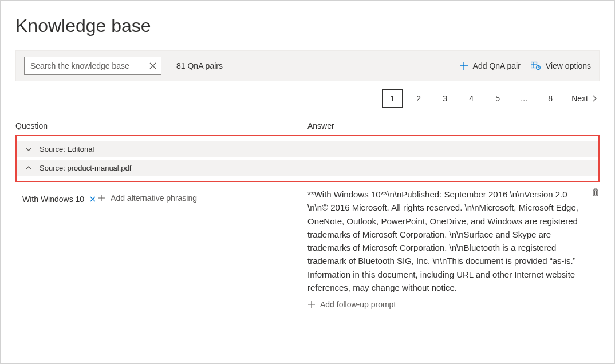  I want to click on chevron-up-icon, so click(29, 168).